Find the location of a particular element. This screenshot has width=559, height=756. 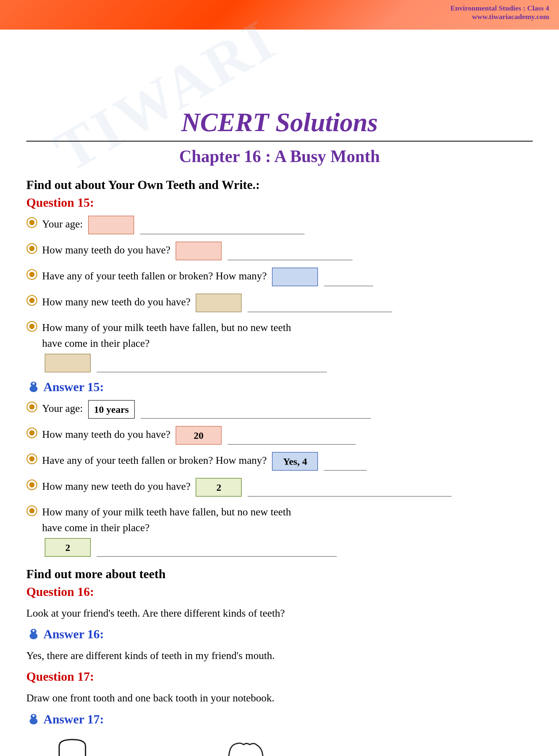

q15-text-5: How many of your milk teeth have fallen,… is located at coordinates (287, 336).